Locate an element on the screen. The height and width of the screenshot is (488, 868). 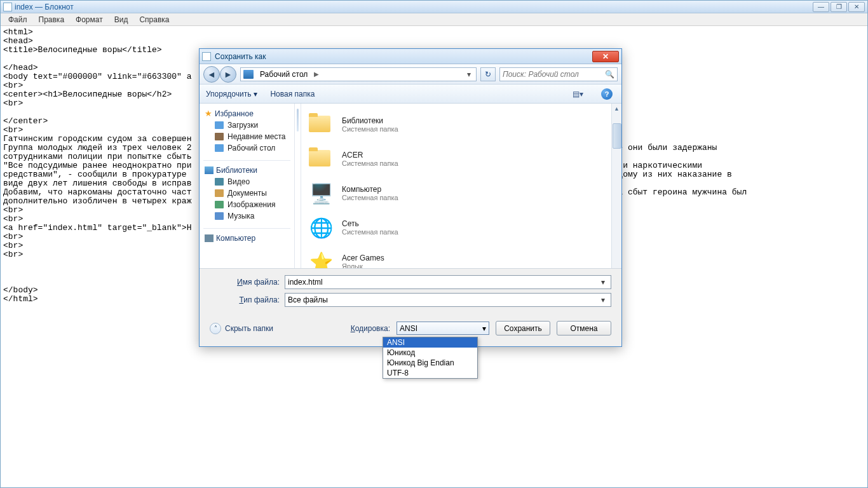
nav-item-music: Музыка is located at coordinates (247, 216).